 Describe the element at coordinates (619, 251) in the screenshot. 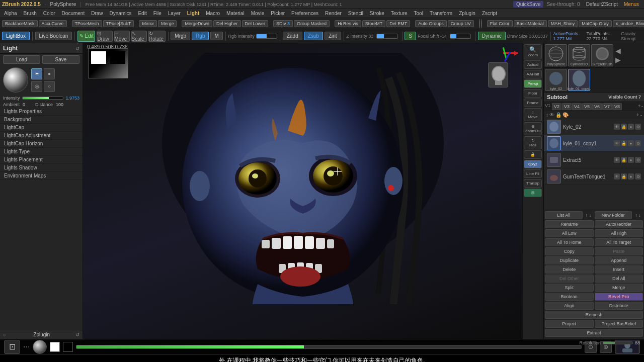

I see `paste-btn: Paste` at that location.